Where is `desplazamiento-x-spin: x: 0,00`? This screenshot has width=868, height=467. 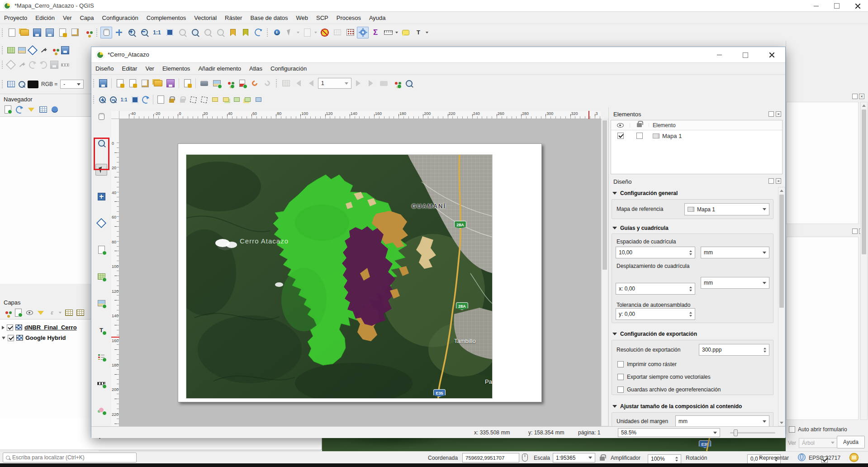 desplazamiento-x-spin: x: 0,00 is located at coordinates (655, 289).